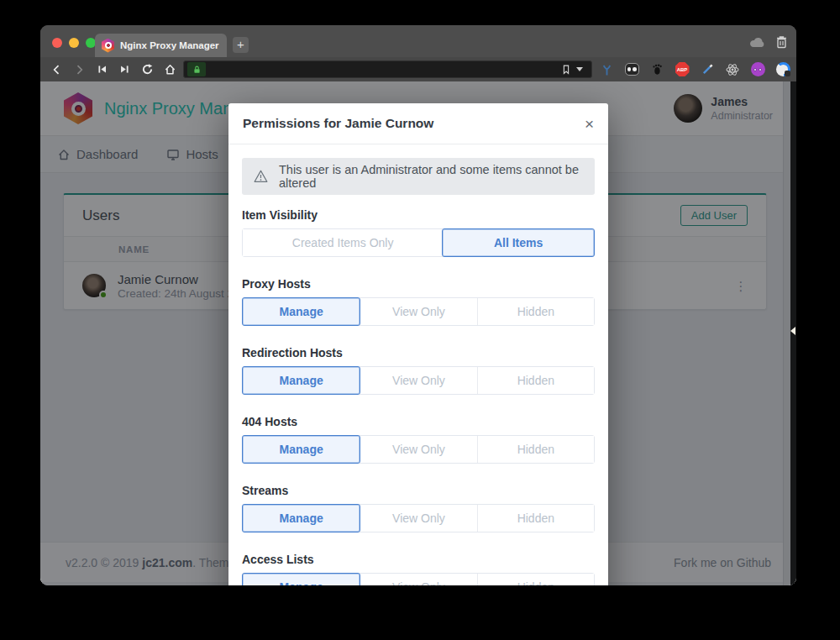 This screenshot has width=840, height=640. Describe the element at coordinates (732, 69) in the screenshot. I see `atom-extension-icon` at that location.